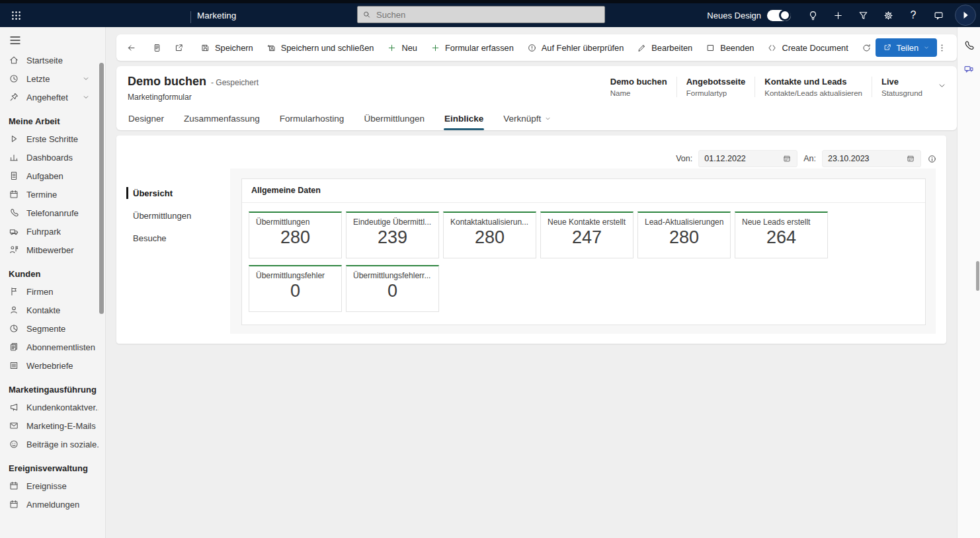  Describe the element at coordinates (872, 159) in the screenshot. I see `date-to-input: 23.10.2023` at that location.